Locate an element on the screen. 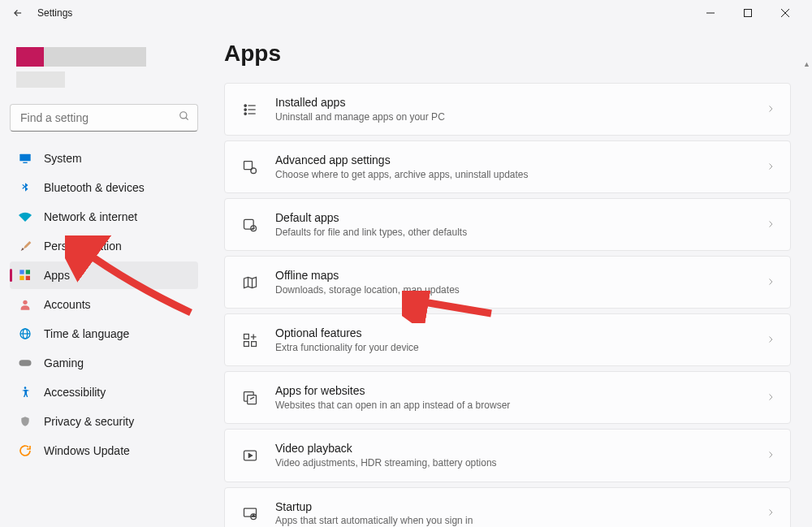 The width and height of the screenshot is (812, 527). card-subtitle: Defaults for file and link types, other … is located at coordinates (520, 232).